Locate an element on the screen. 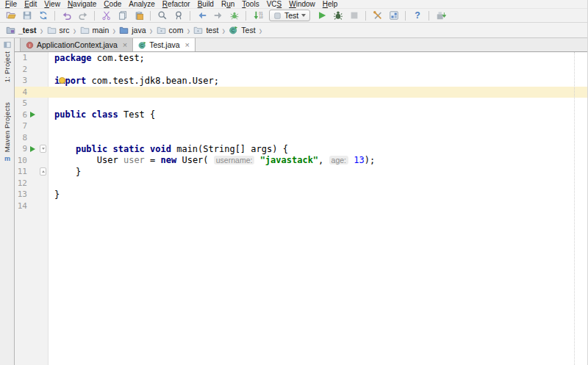  breadcrumb-item-test: test is located at coordinates (206, 30).